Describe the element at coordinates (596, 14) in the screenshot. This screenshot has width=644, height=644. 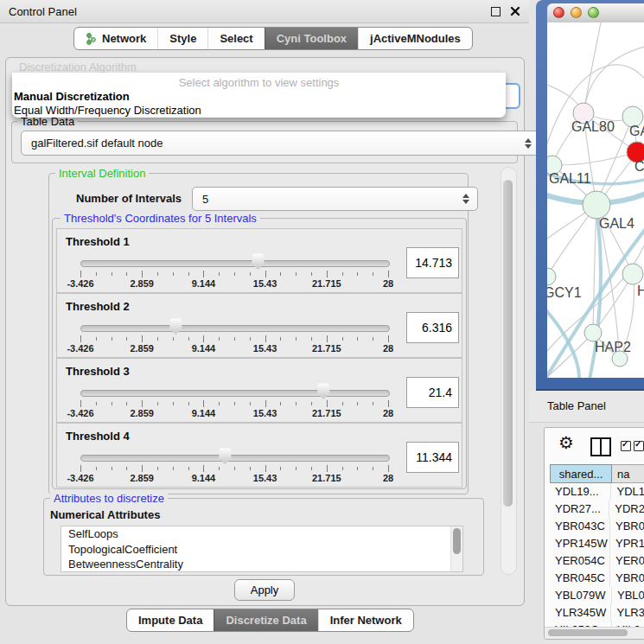
I see `network-window-titlebar` at that location.